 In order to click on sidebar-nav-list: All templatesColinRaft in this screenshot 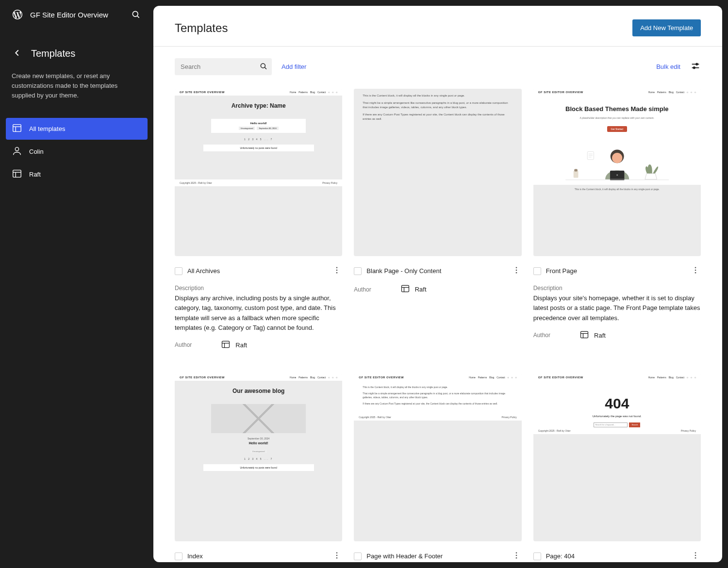, I will do `click(77, 152)`.